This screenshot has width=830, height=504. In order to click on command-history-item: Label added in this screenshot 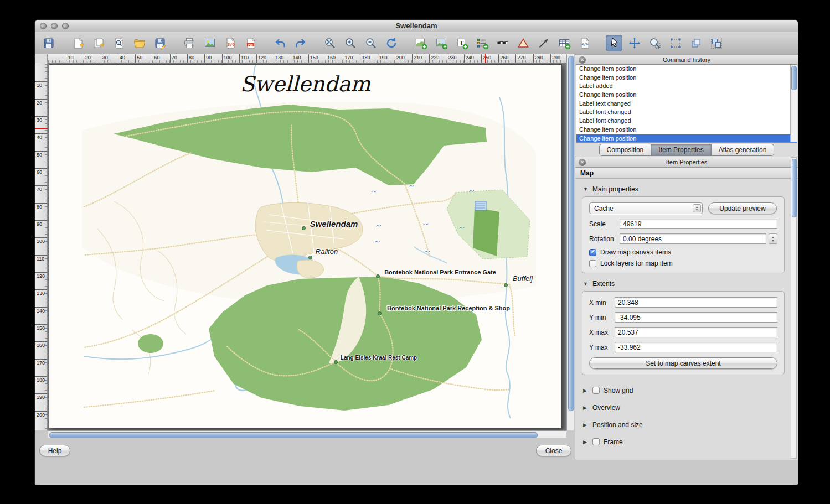, I will do `click(687, 86)`.